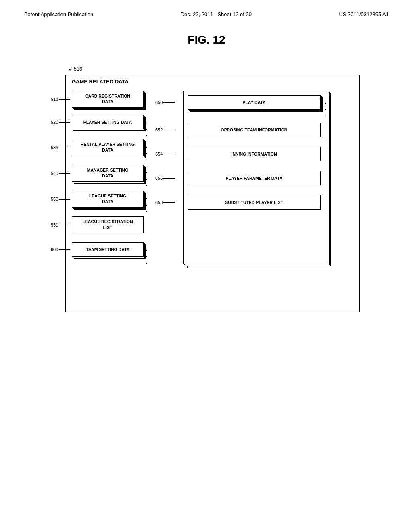  I want to click on ref-label-650: 650, so click(165, 102).